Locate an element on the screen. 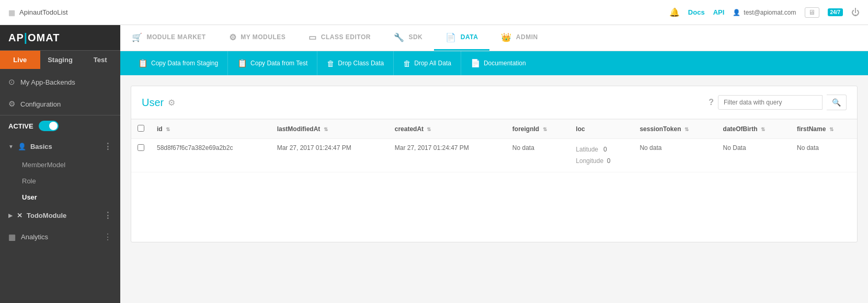 The image size is (868, 303). sort-first-name-icon: ⇅ is located at coordinates (831, 130).